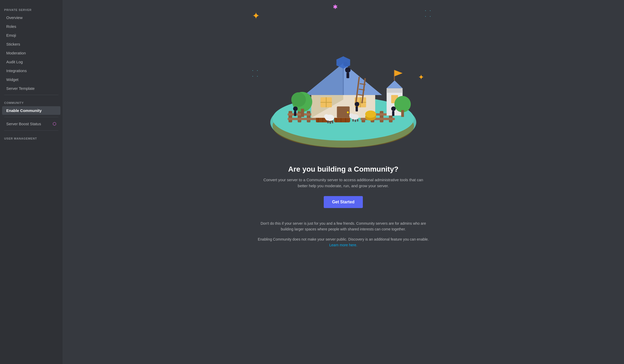 This screenshot has width=624, height=364. What do you see at coordinates (421, 77) in the screenshot?
I see `star-yellow-right-icon: ✦` at bounding box center [421, 77].